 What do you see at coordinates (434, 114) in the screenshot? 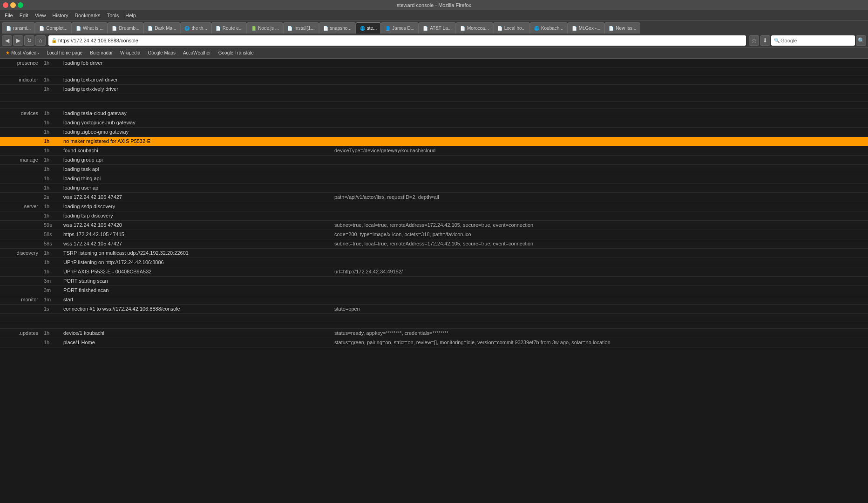
I see `log-row-6: devices1hloading tesla-cloud gateway` at bounding box center [434, 114].